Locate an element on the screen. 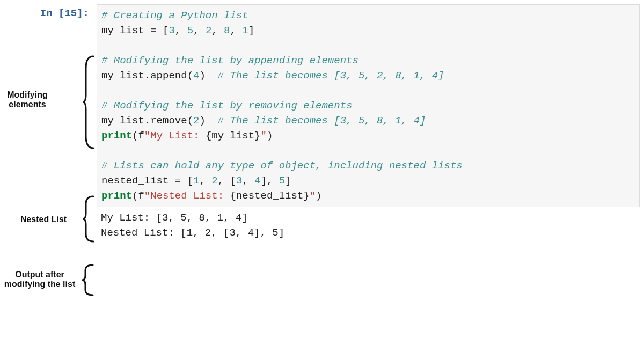 The image size is (644, 338). output-text: My List: [3, 5, 8, 1, 4] Nested List: [1… is located at coordinates (368, 225).